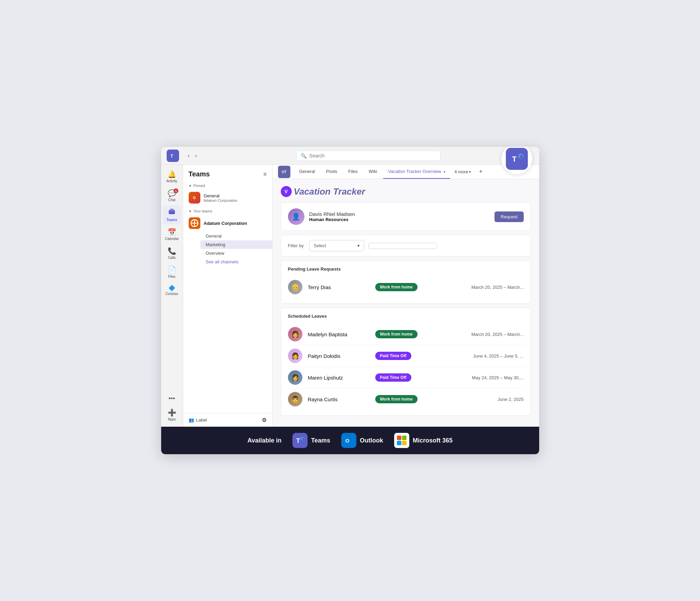 The image size is (700, 601). I want to click on sidebar-filter-icon: ≡, so click(265, 174).